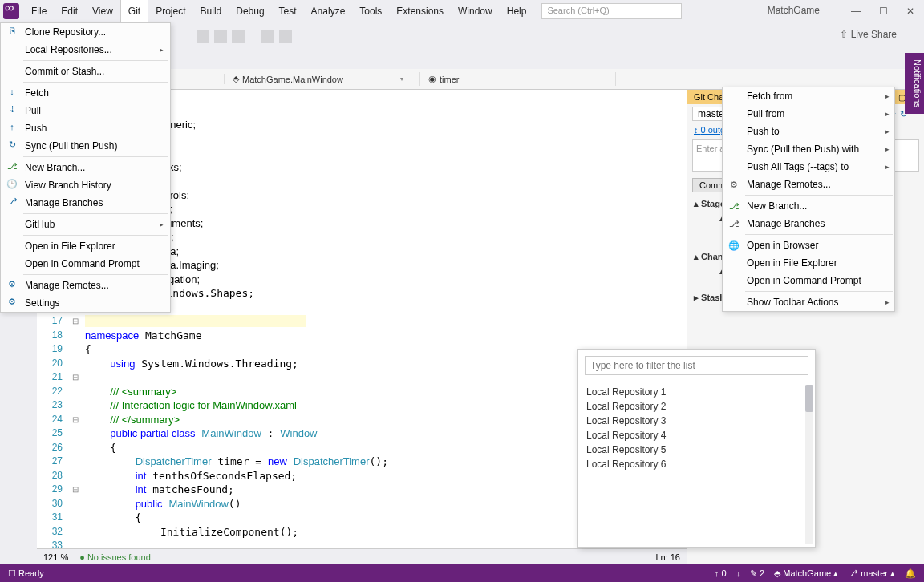  Describe the element at coordinates (85, 246) in the screenshot. I see `menu-open-file-explorer: Open in File Explorer` at that location.